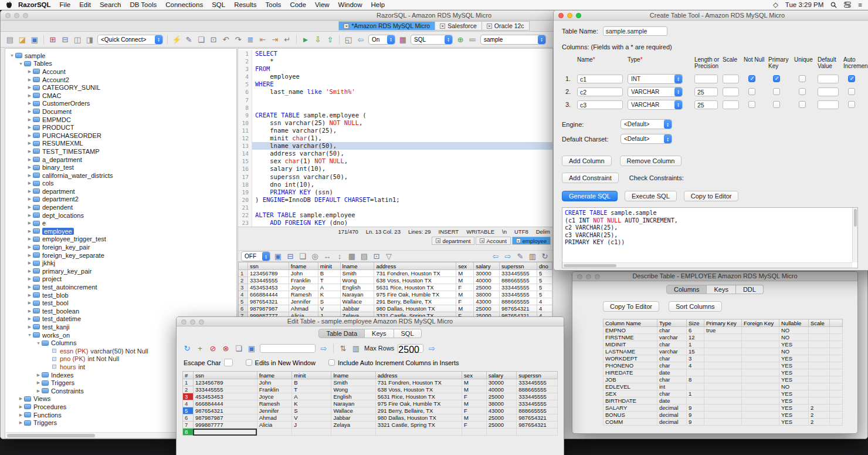 The image size is (868, 455). Describe the element at coordinates (340, 256) in the screenshot. I see `fit-height-icon: ↕` at that location.